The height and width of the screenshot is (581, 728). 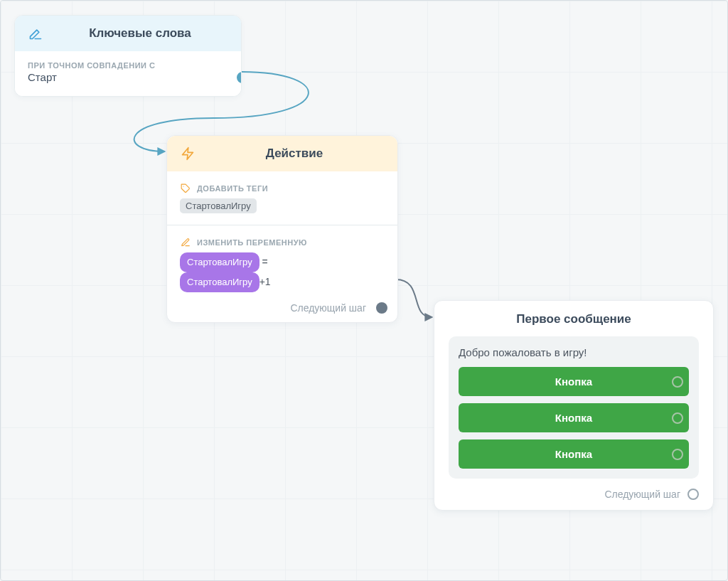 What do you see at coordinates (252, 242) in the screenshot?
I see `set-variable-label: ИЗМЕНИТЬ ПЕРЕМЕННУЮ` at bounding box center [252, 242].